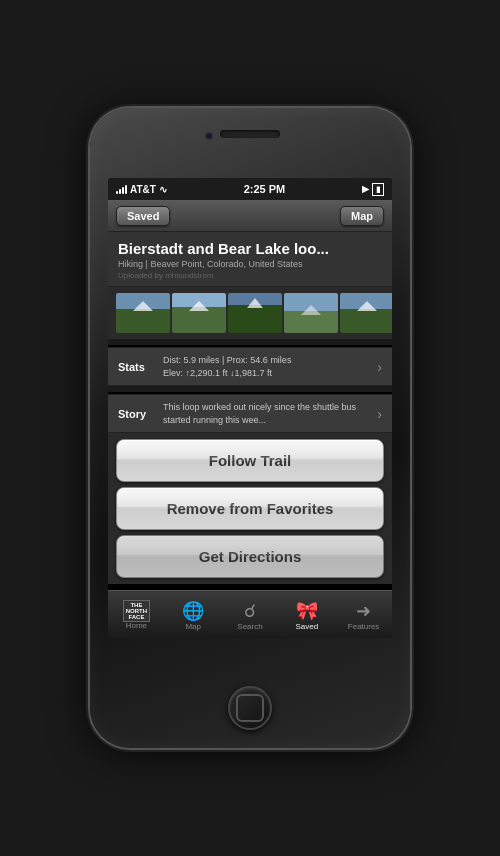  Describe the element at coordinates (306, 626) in the screenshot. I see `tab-saved-label: Saved` at that location.